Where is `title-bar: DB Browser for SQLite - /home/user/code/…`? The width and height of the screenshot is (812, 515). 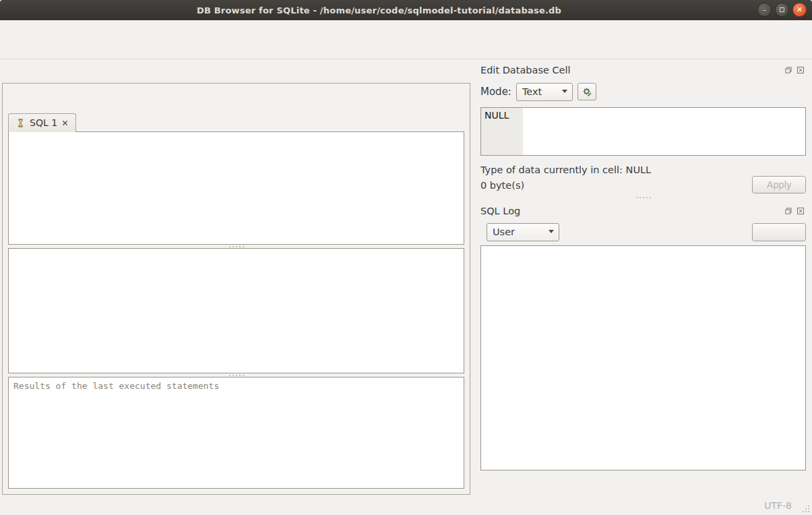 title-bar: DB Browser for SQLite - /home/user/code/… is located at coordinates (406, 10).